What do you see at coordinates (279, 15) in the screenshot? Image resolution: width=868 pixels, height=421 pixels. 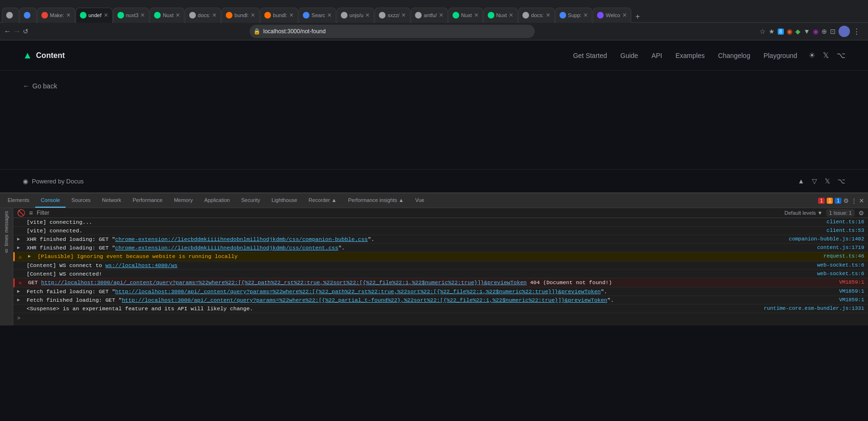 I see `tab-9: bundl: ✕` at bounding box center [279, 15].